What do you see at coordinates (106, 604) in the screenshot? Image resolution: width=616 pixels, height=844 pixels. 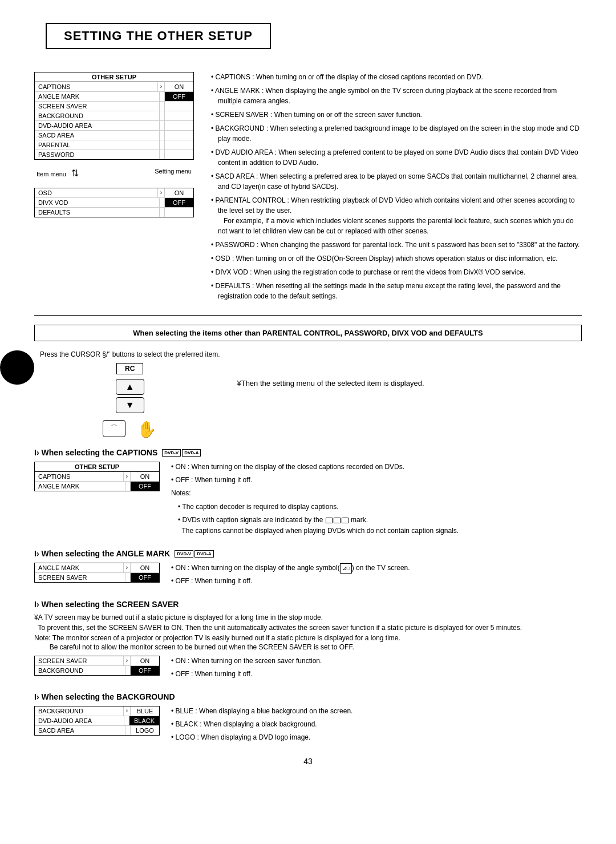 I see `screen-saver-heading-text: I› When selecting the SCREEN SAVER` at bounding box center [106, 604].